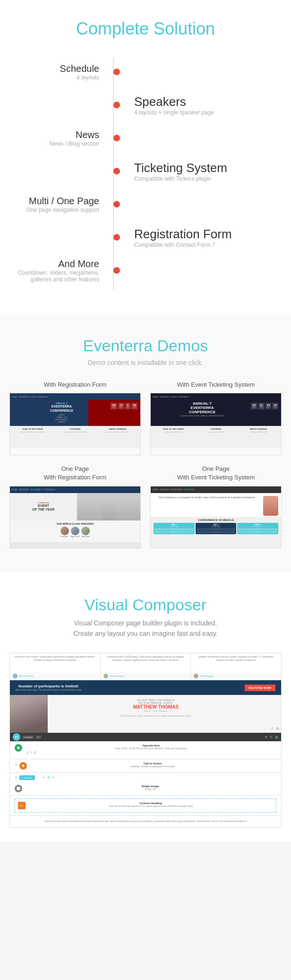 This screenshot has width=291, height=980. What do you see at coordinates (86, 531) in the screenshot?
I see `demo3-speaker-3-img` at bounding box center [86, 531].